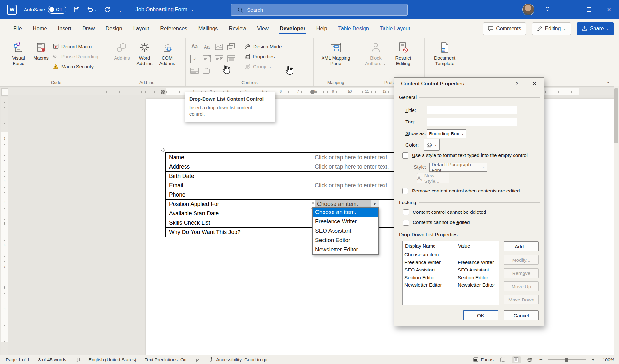  Describe the element at coordinates (316, 92) in the screenshot. I see `ruler-indent-marker` at that location.